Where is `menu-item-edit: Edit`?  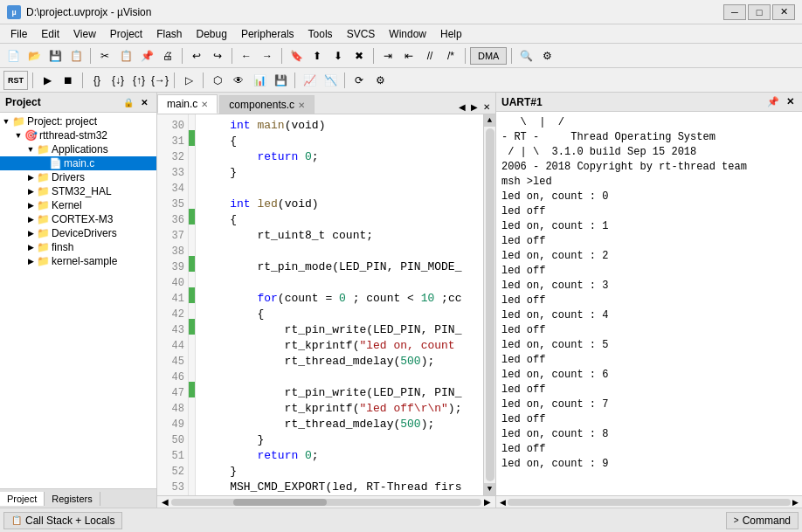
menu-item-edit: Edit is located at coordinates (51, 34).